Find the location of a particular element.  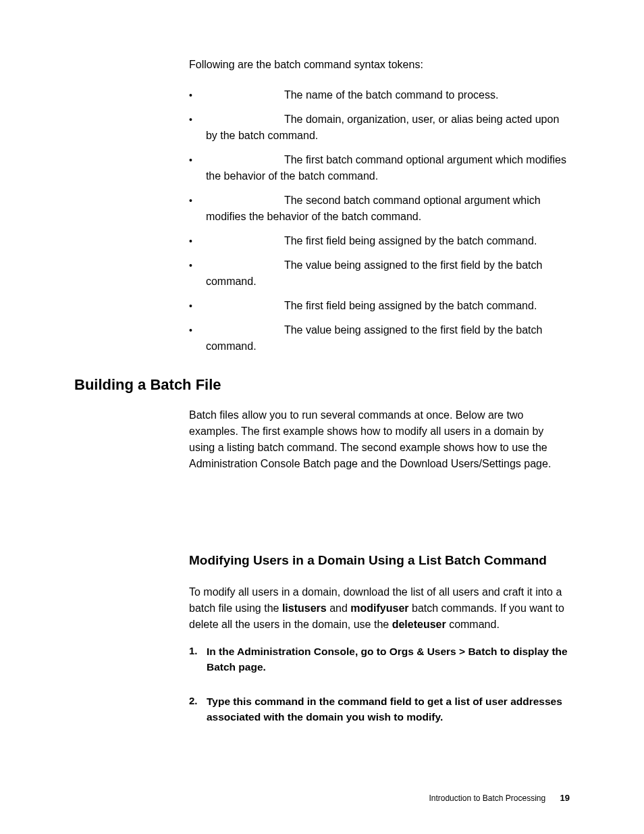

list-item: • The first batch command optional argum… is located at coordinates (379, 168).